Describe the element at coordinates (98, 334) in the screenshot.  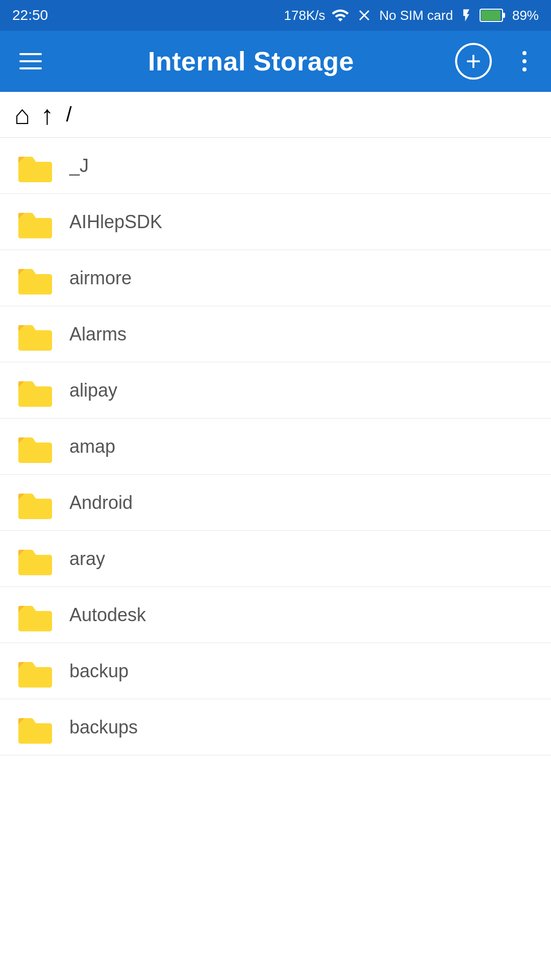
I see `file-name-label: Alarms` at that location.